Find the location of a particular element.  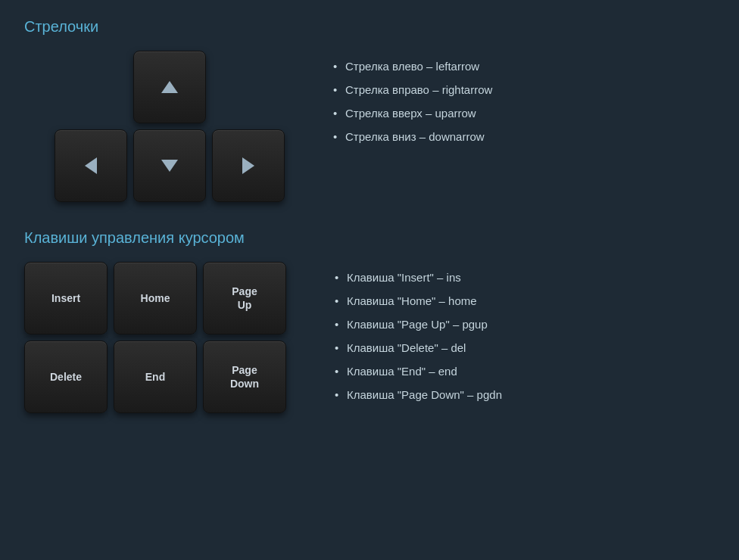

left-arrow-icon is located at coordinates (91, 166).